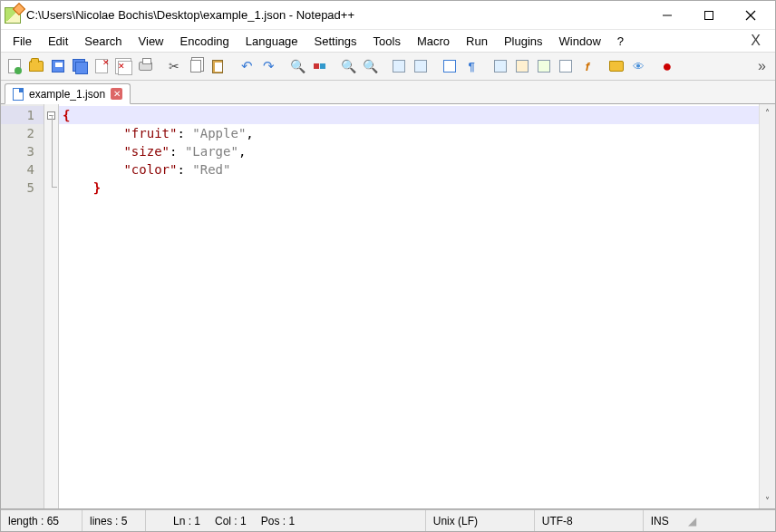  Describe the element at coordinates (544, 66) in the screenshot. I see `docmap-button` at that location.